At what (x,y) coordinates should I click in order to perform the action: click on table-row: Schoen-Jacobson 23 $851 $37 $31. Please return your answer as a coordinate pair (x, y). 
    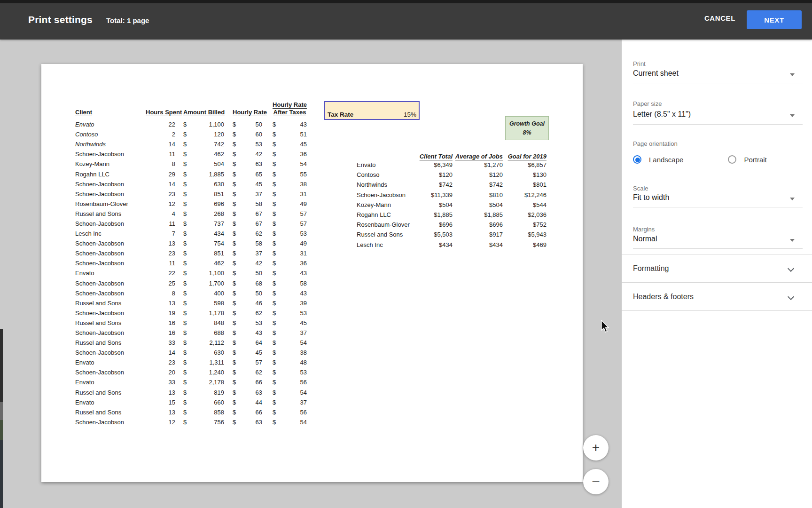
    Looking at the image, I should click on (191, 253).